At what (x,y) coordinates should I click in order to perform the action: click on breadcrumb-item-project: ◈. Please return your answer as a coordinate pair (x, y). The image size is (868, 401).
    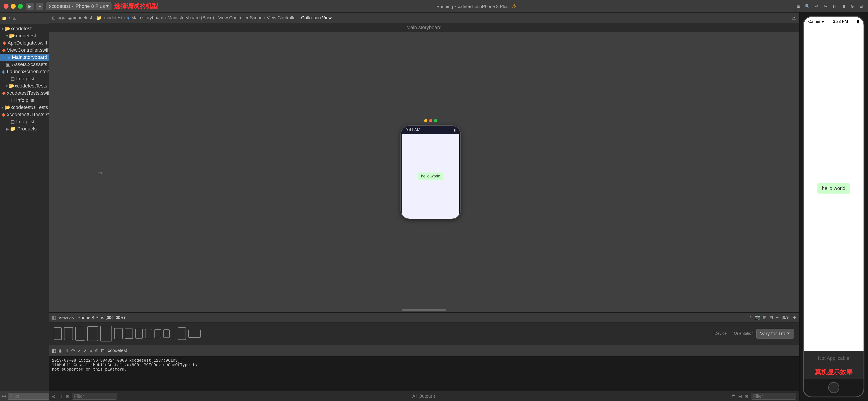
    Looking at the image, I should click on (70, 18).